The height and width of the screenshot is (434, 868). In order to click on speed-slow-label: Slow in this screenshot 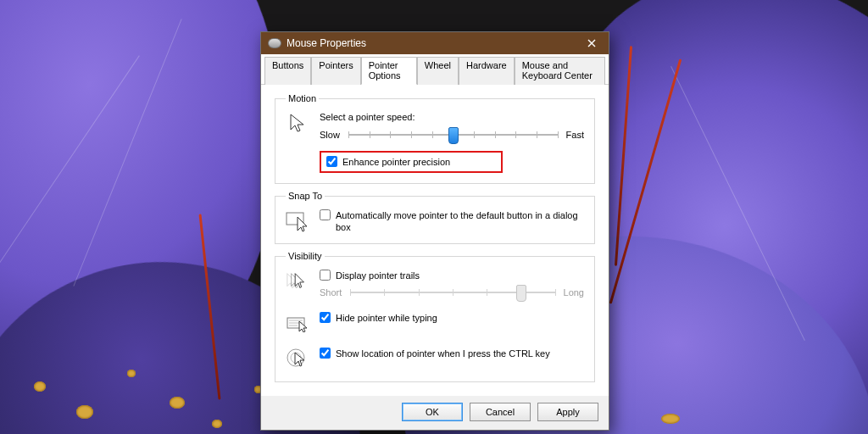, I will do `click(330, 135)`.